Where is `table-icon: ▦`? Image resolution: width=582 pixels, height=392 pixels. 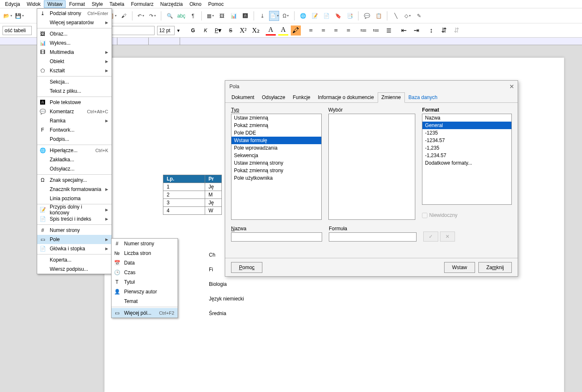 table-icon: ▦ is located at coordinates (210, 16).